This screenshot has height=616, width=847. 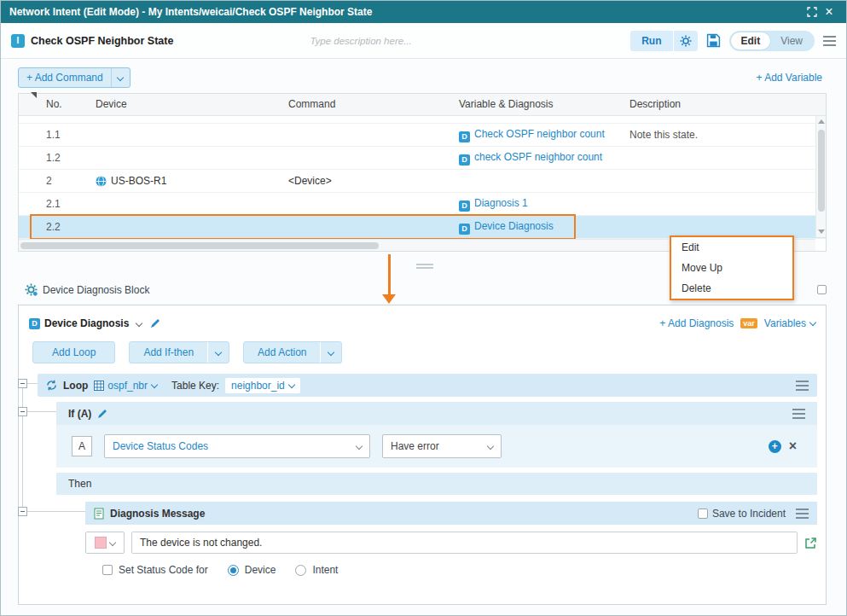 I want to click on add-command-button: + Add Command, so click(x=74, y=78).